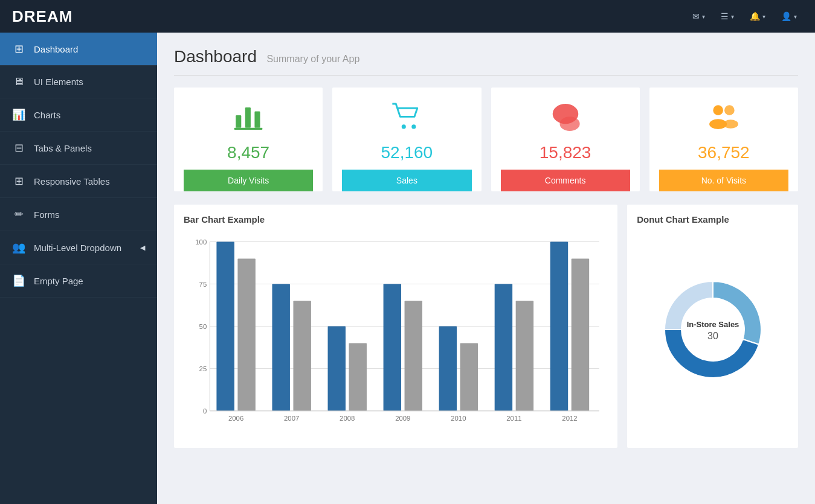  I want to click on sidebar-label-forms: Forms, so click(47, 215).